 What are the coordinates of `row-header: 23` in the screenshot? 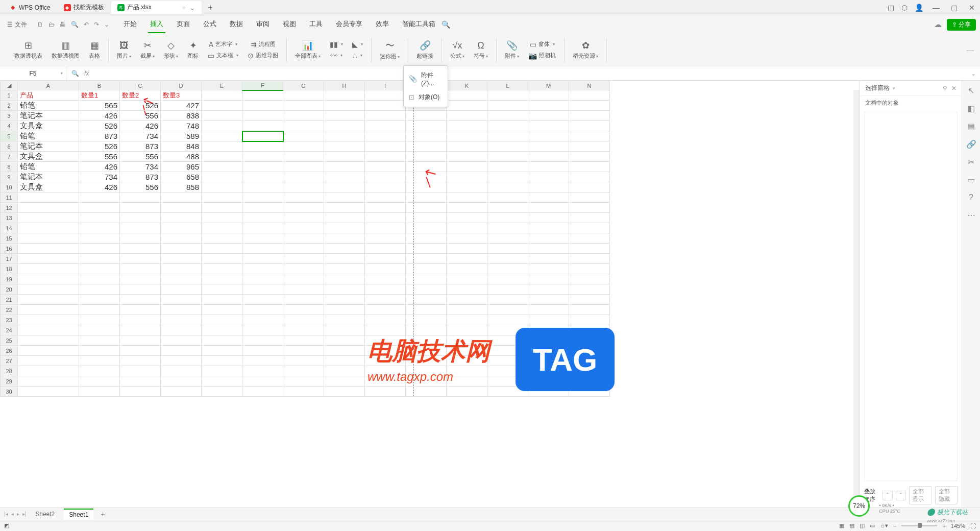 It's located at (9, 320).